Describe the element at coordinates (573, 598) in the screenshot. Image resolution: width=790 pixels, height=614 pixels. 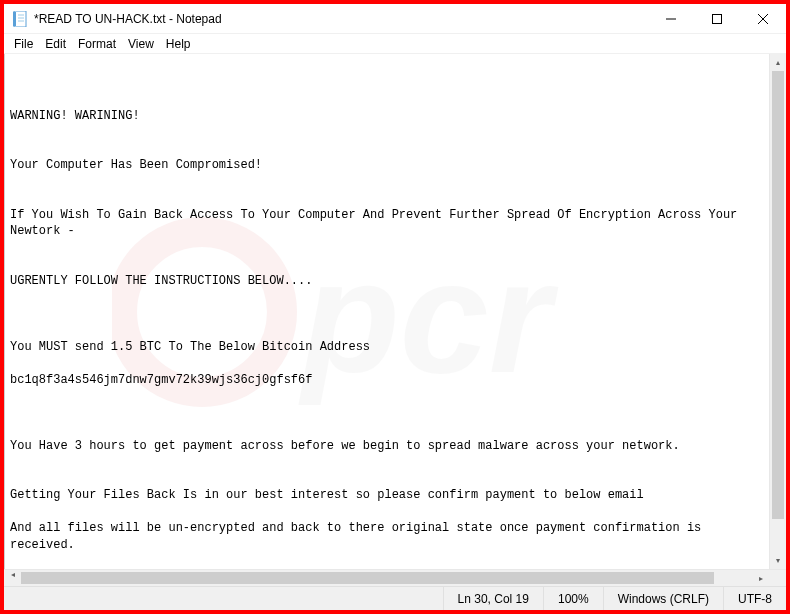
I see `status-zoom: 100%` at that location.